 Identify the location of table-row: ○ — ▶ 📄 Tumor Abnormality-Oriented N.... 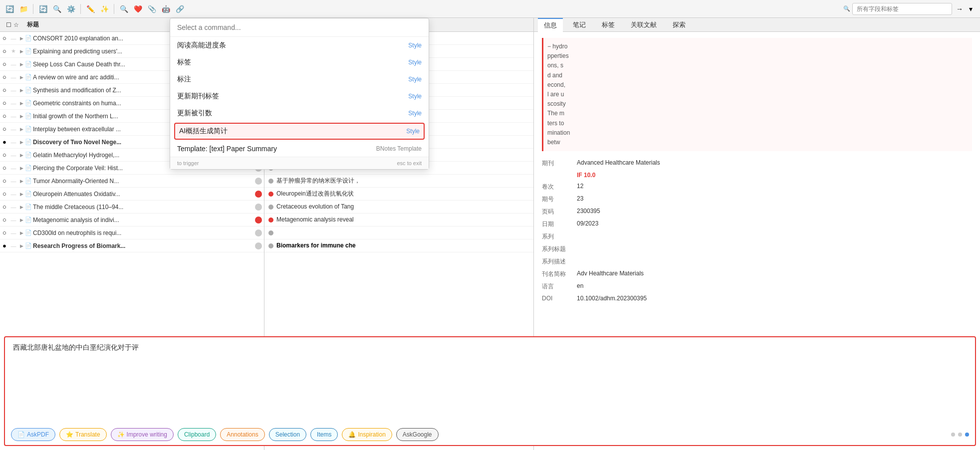
(132, 181).